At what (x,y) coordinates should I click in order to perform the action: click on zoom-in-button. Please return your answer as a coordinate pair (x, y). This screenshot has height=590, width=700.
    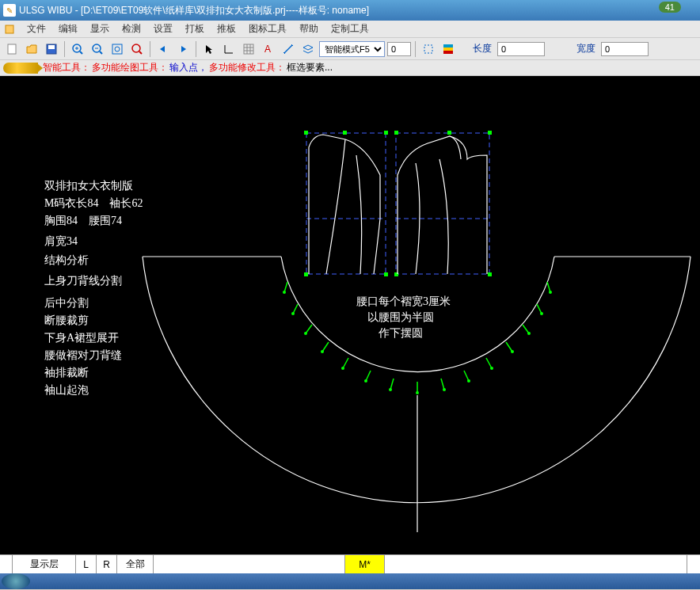
    Looking at the image, I should click on (78, 49).